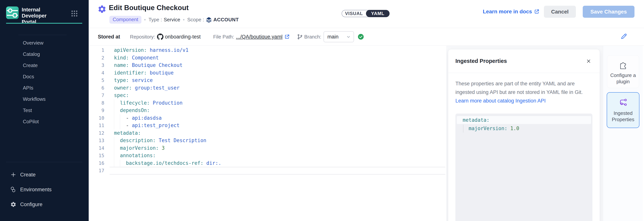 The width and height of the screenshot is (644, 221). I want to click on hexagons-icon, so click(13, 190).